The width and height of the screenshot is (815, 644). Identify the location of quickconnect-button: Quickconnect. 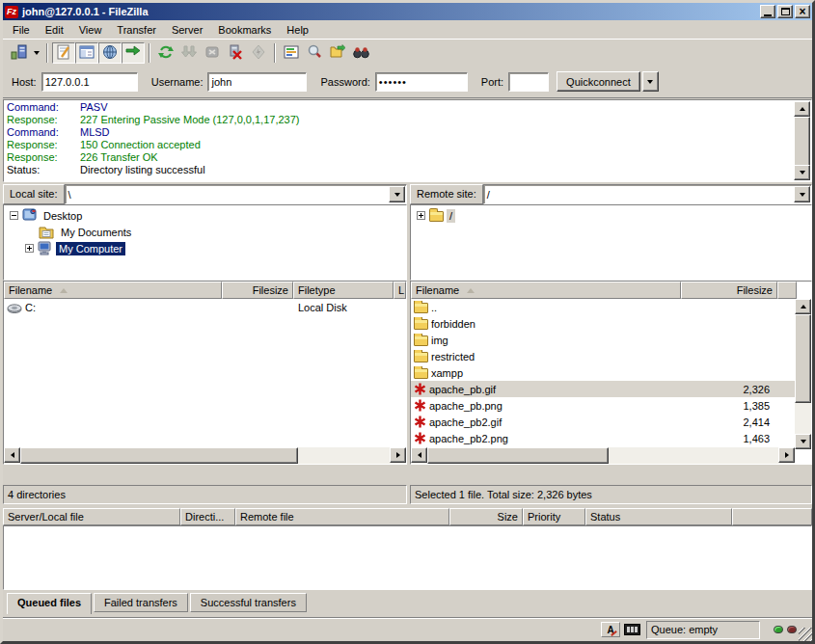
(598, 81).